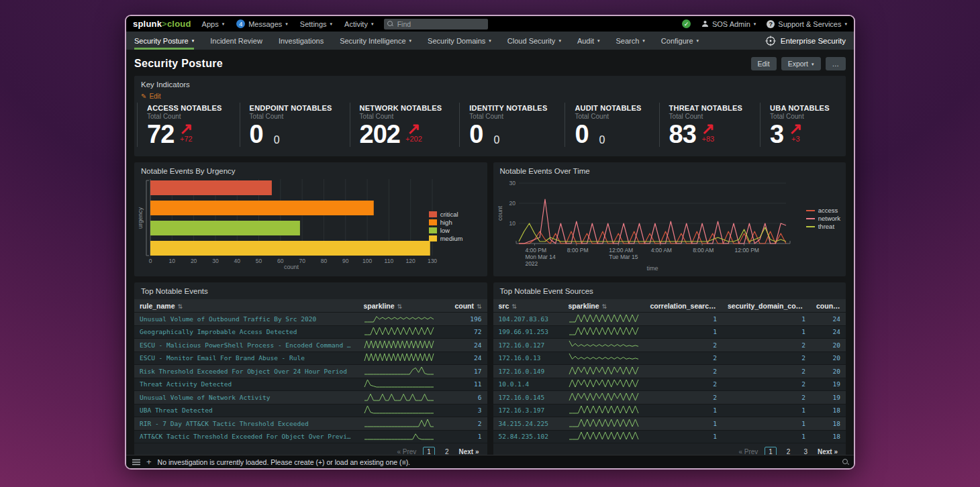 This screenshot has height=487, width=980. Describe the element at coordinates (528, 345) in the screenshot. I see `cell-src: 172.16.0.127` at that location.